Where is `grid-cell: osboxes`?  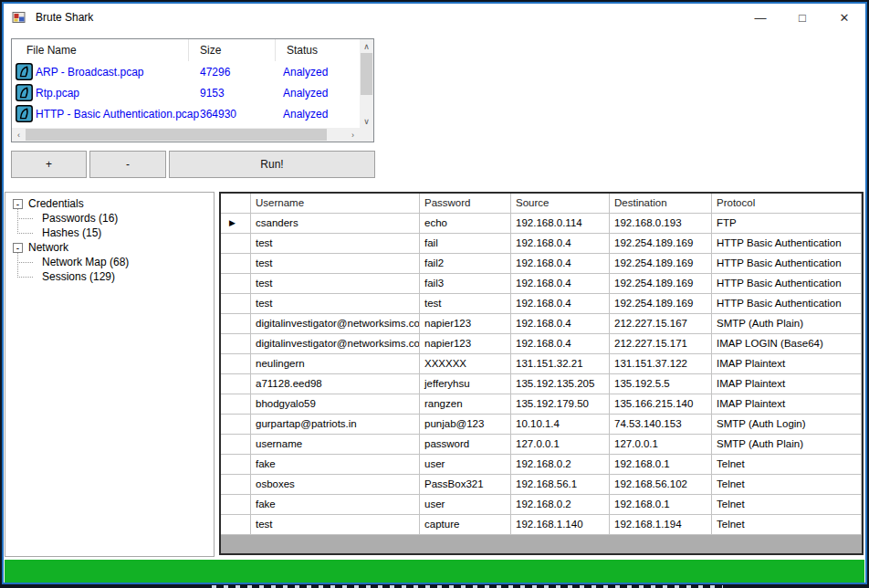
grid-cell: osboxes is located at coordinates (336, 485).